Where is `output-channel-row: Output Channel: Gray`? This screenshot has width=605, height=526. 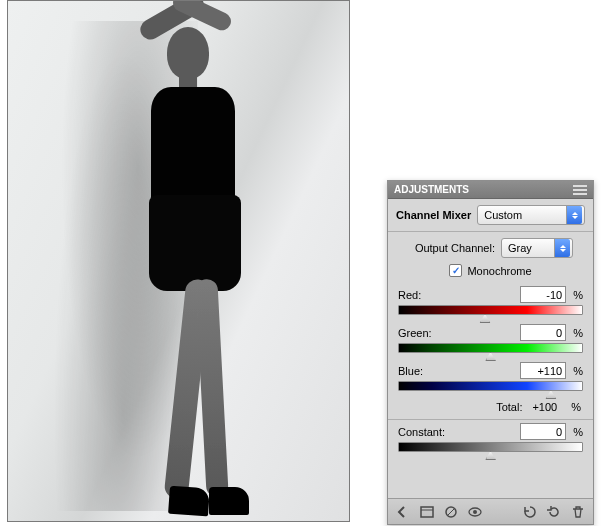 output-channel-row: Output Channel: Gray is located at coordinates (490, 248).